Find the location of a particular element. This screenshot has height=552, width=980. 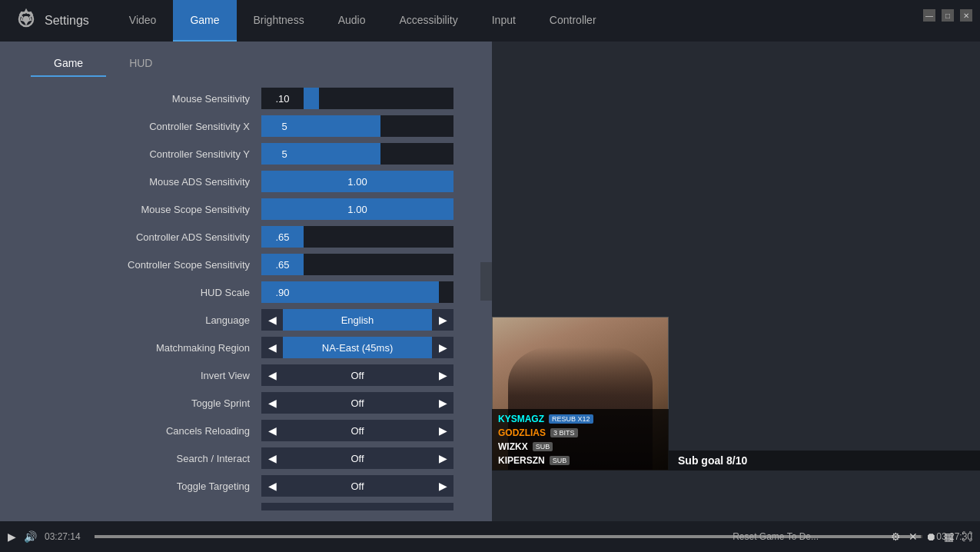

setting-invert-view: Invert View ◀ Off ▶ is located at coordinates (246, 375).